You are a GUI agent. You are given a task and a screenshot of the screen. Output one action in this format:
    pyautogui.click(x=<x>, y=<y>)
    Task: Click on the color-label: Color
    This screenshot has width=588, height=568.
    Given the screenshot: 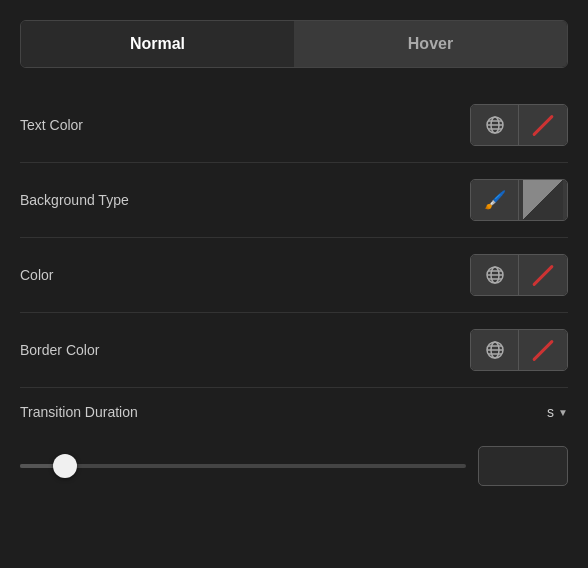 What is the action you would take?
    pyautogui.click(x=36, y=275)
    